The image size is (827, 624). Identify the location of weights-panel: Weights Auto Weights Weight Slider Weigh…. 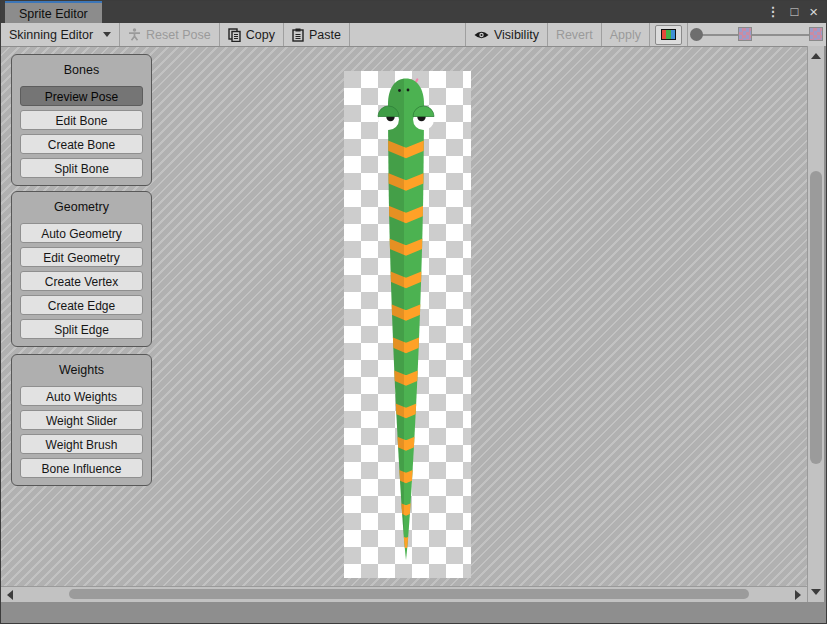
(82, 420).